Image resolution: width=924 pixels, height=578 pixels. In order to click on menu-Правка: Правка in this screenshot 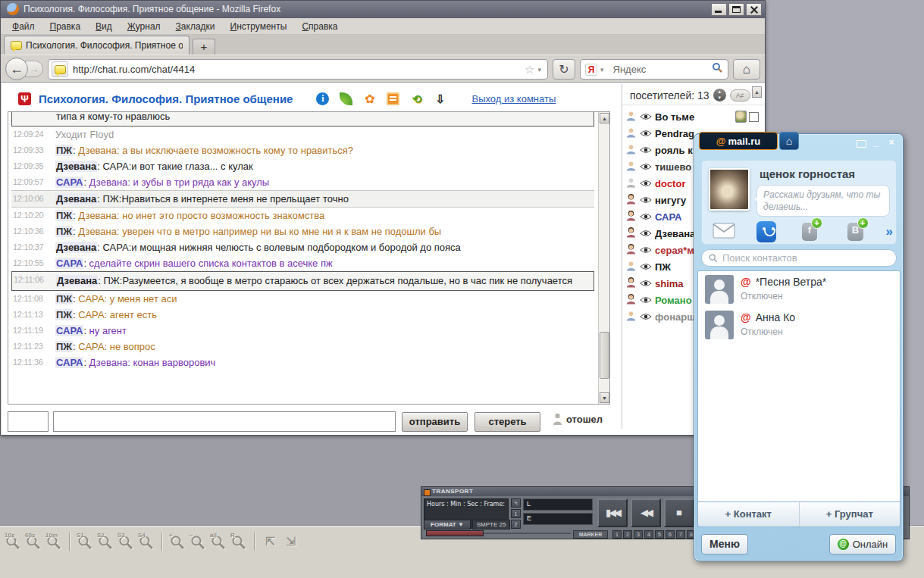, I will do `click(65, 27)`.